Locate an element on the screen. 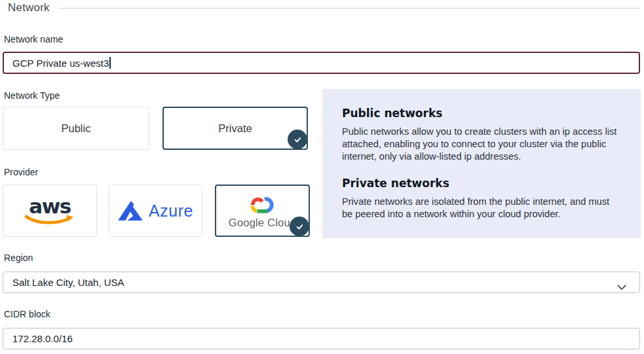 Image resolution: width=644 pixels, height=354 pixels. network-type-option-private: Private is located at coordinates (235, 128).